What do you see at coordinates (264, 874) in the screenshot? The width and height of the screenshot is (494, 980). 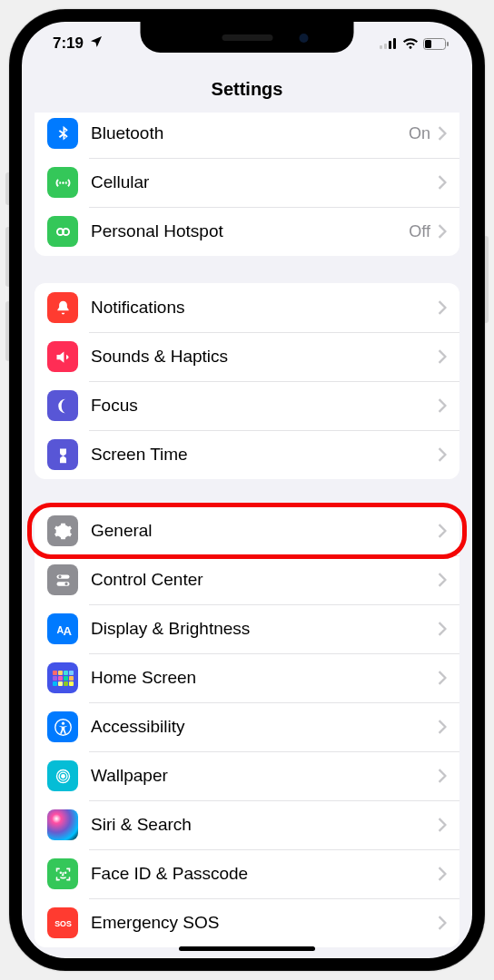 I see `row-label: Face ID & Passcode` at bounding box center [264, 874].